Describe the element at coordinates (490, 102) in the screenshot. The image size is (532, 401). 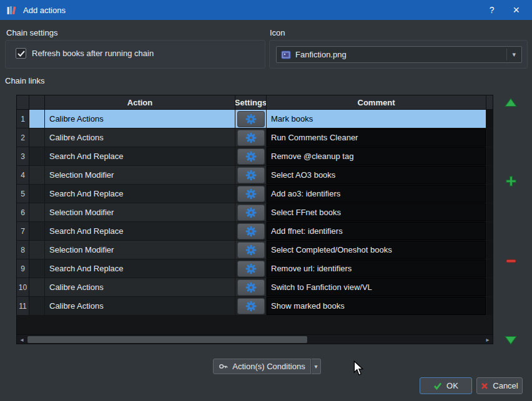
I see `column-header-filler` at that location.